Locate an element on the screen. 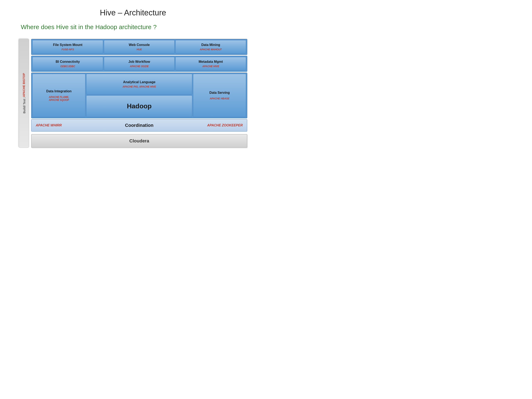 The width and height of the screenshot is (532, 399). cell-data-serving-subtitle: APACHE HBASE is located at coordinates (220, 99).